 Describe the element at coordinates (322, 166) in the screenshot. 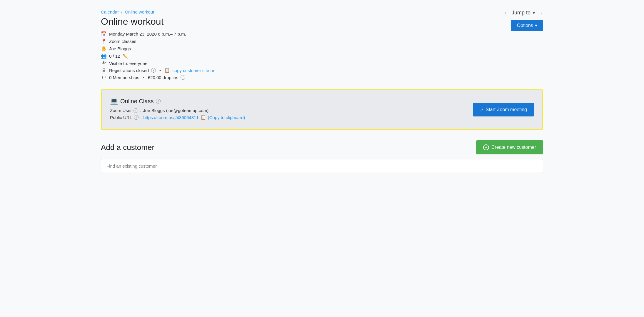

I see `search-customer-input` at that location.